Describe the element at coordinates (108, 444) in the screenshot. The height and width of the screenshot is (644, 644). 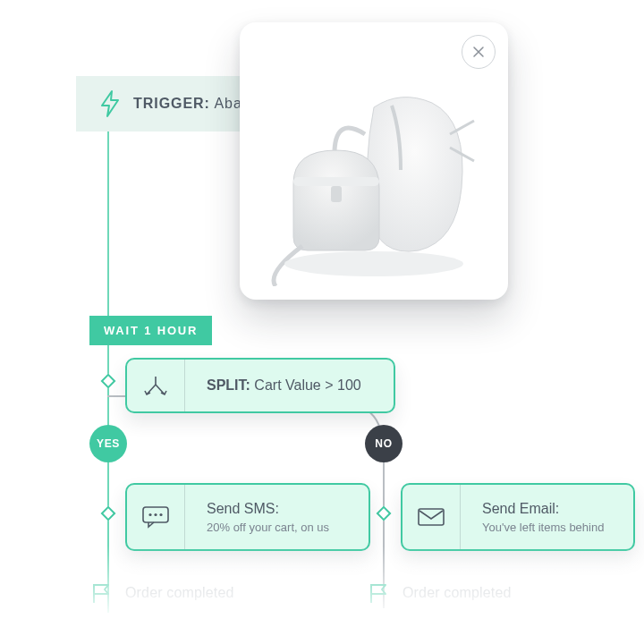
I see `branch-chip-yes: YES` at that location.